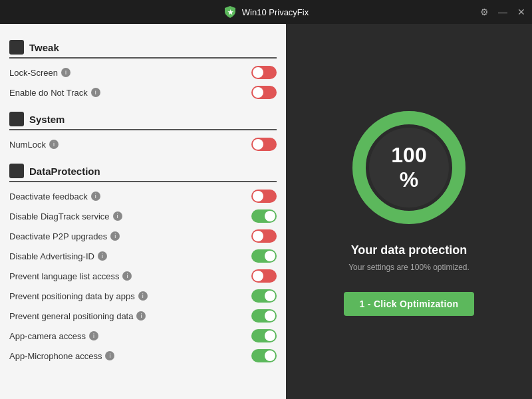  I want to click on setting-label-text: Disable DiagTrack service, so click(60, 217).